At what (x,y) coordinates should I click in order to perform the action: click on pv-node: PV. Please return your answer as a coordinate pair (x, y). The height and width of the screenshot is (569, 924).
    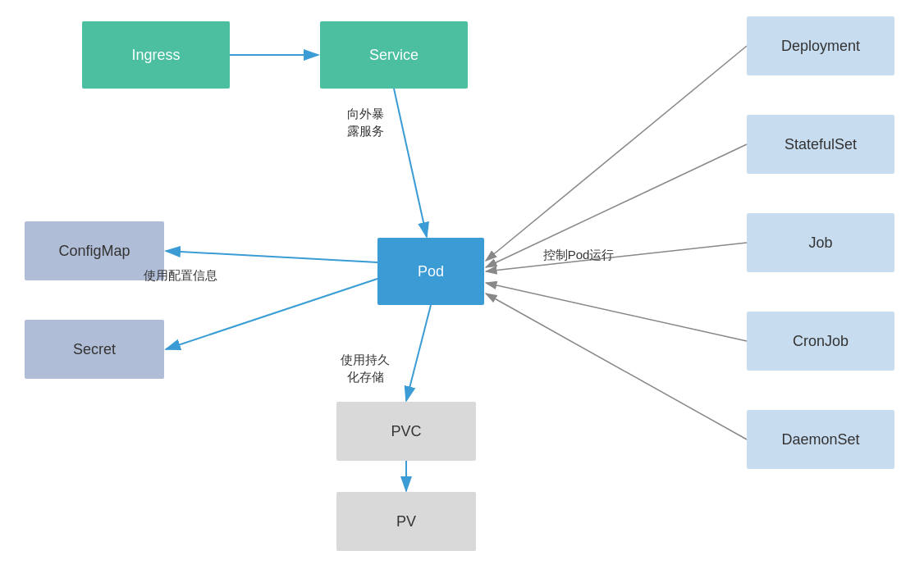
    Looking at the image, I should click on (406, 521).